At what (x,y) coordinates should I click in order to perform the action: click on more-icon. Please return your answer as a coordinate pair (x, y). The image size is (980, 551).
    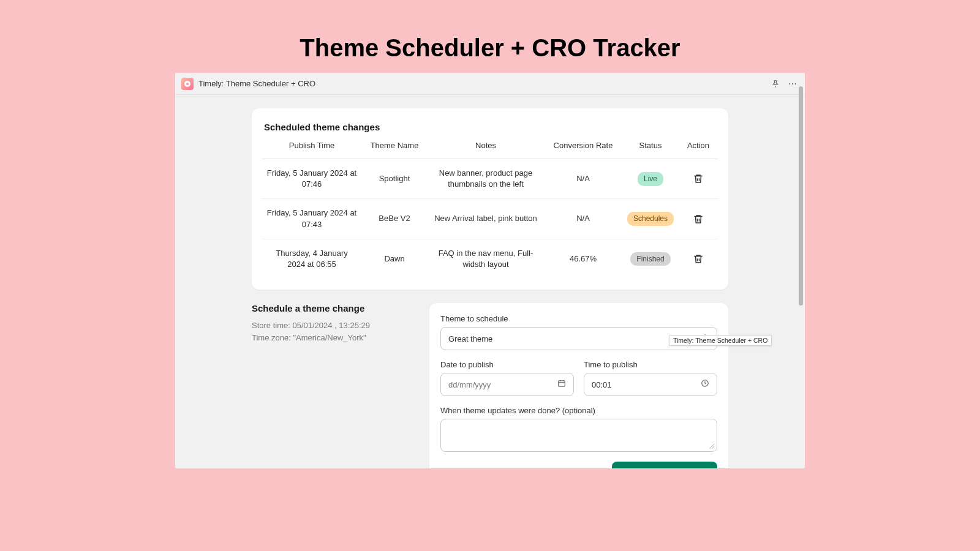
    Looking at the image, I should click on (793, 84).